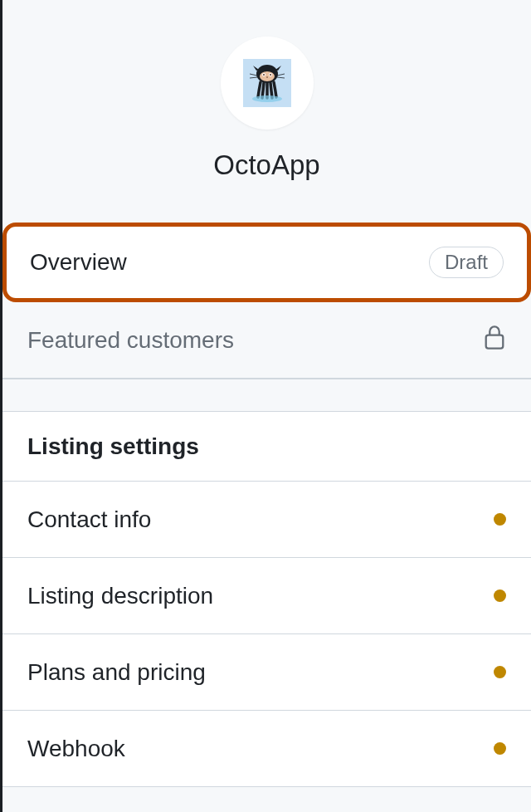 The width and height of the screenshot is (531, 812). I want to click on app-title: OctoApp, so click(266, 165).